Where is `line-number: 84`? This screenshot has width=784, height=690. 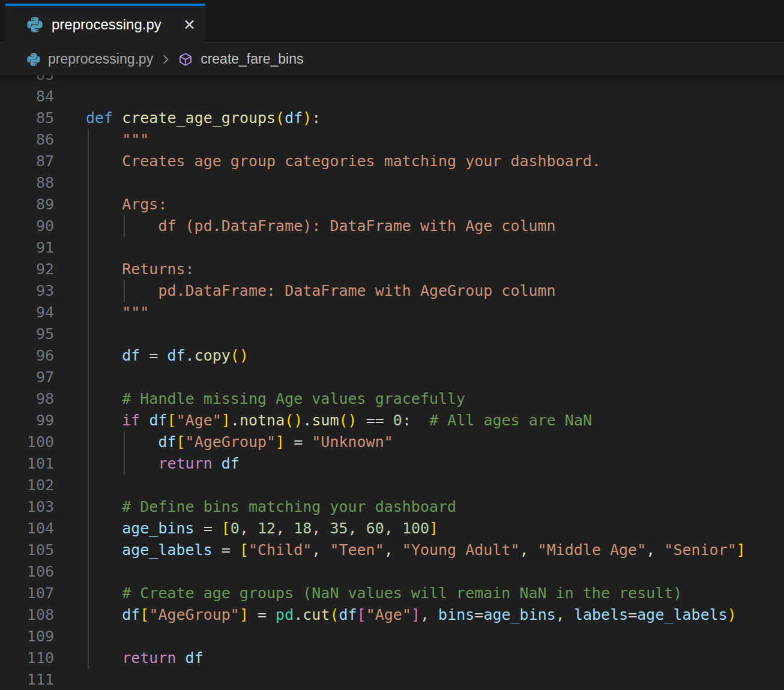 line-number: 84 is located at coordinates (27, 97).